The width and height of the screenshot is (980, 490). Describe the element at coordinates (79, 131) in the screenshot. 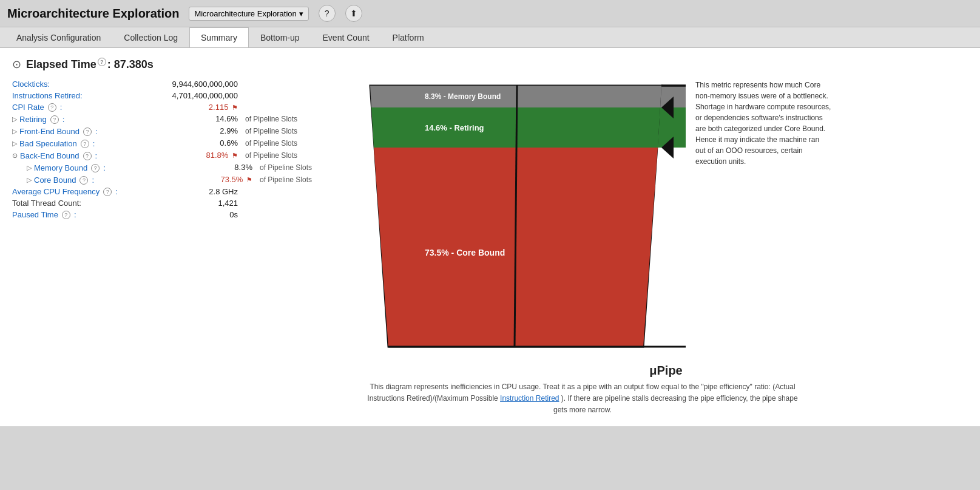

I see `metric-label-frontend-bound: ▷ Front-End Bound?:` at that location.